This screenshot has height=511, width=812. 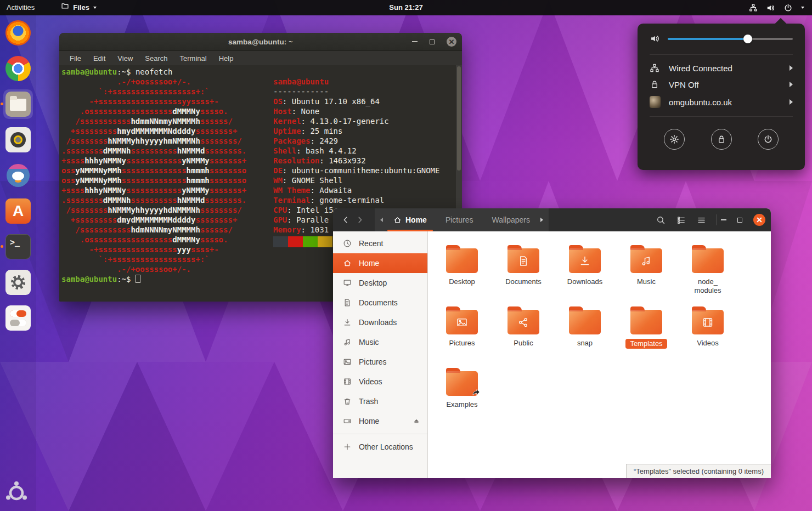 What do you see at coordinates (18, 33) in the screenshot?
I see `firefox-icon` at bounding box center [18, 33].